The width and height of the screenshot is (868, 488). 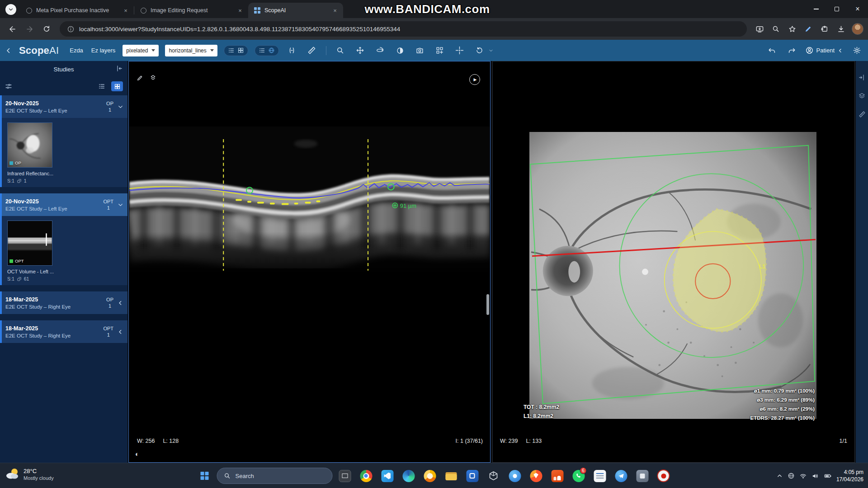 I want to click on reset-view-button, so click(x=480, y=51).